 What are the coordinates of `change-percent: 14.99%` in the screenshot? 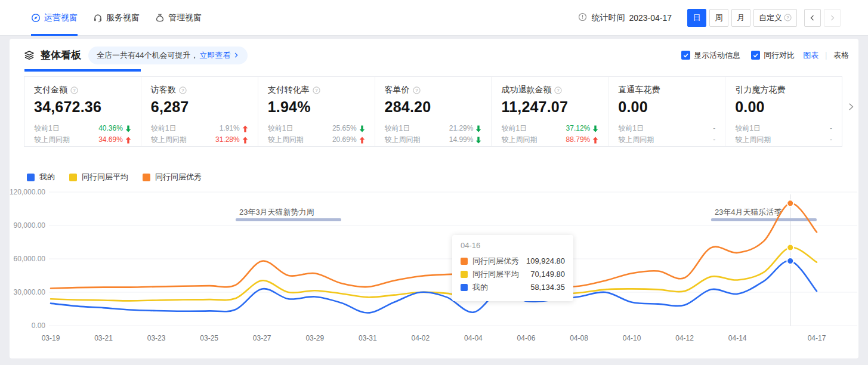 It's located at (462, 140).